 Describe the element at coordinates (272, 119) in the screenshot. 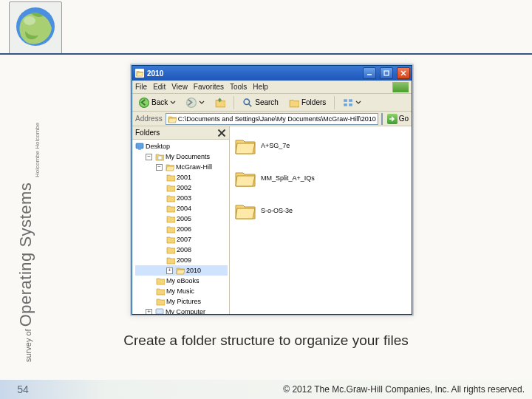

I see `address-field: C:\Documents and Settings\Jane\My Docume…` at that location.